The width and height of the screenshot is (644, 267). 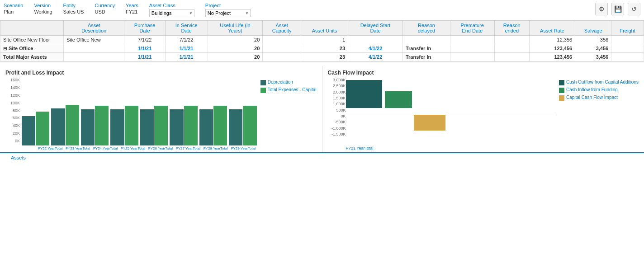 What do you see at coordinates (593, 28) in the screenshot?
I see `th-salvage: Salvage` at bounding box center [593, 28].